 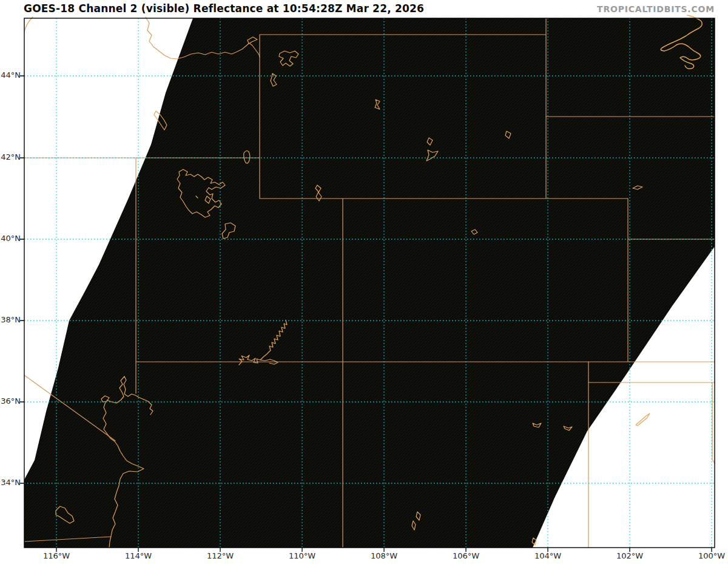 What do you see at coordinates (56, 556) in the screenshot?
I see `lon-tick-label-116w: 116°W` at bounding box center [56, 556].